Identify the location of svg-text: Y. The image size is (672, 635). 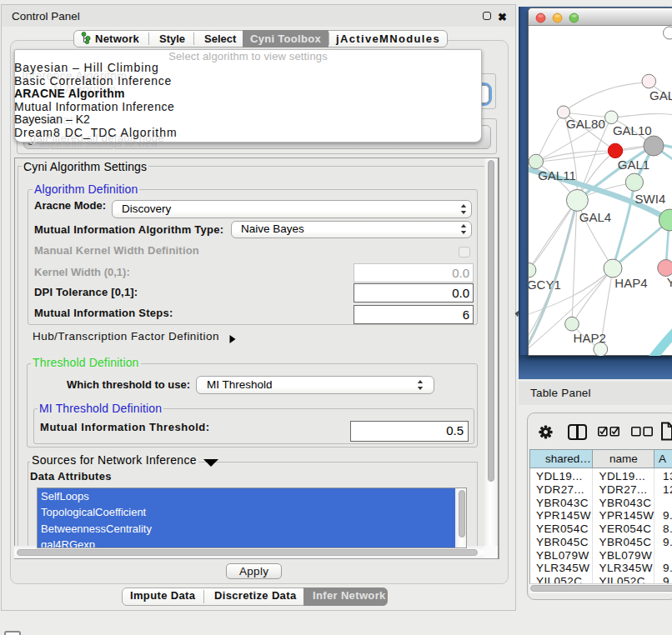
(669, 282).